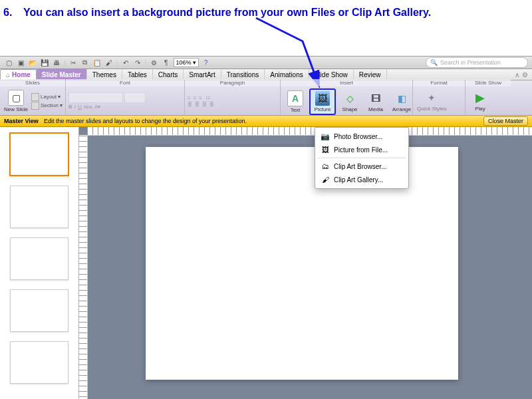 This screenshot has height=399, width=532. What do you see at coordinates (362, 158) in the screenshot?
I see `dropdown-separator` at bounding box center [362, 158].